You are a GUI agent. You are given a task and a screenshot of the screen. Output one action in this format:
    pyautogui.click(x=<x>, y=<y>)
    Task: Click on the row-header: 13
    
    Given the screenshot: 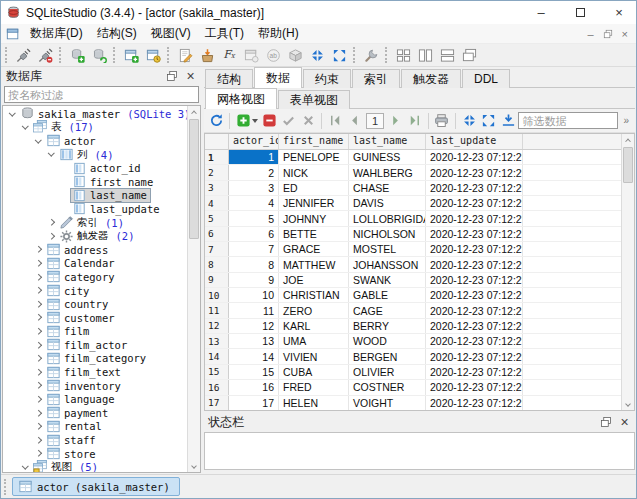 What is the action you would take?
    pyautogui.click(x=217, y=341)
    